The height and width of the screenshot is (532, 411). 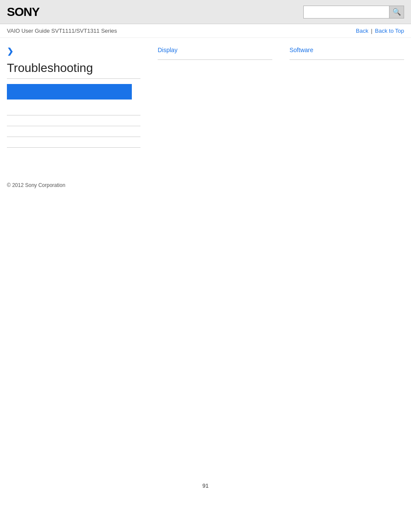 I want to click on sidebar-chevron: ❯, so click(x=74, y=51).